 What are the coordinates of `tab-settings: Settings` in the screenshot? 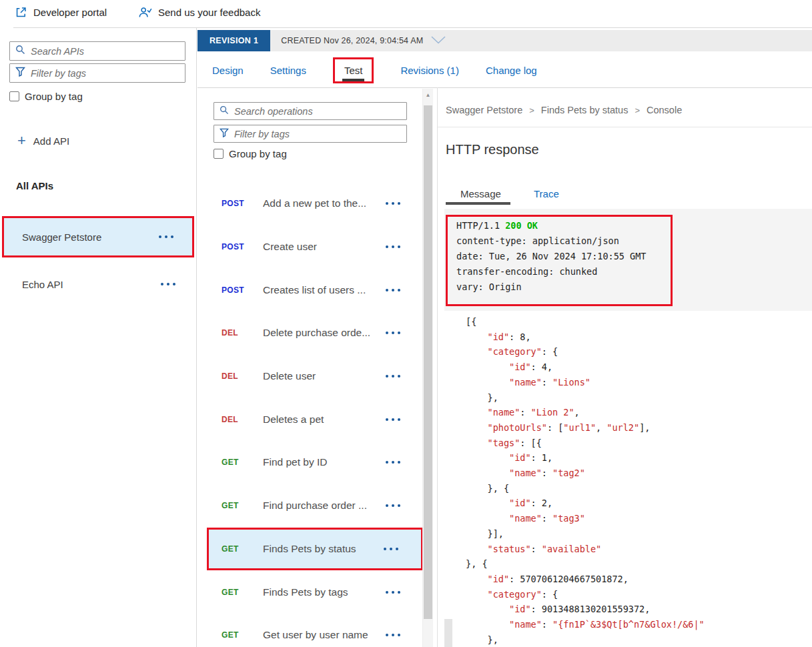 It's located at (288, 71).